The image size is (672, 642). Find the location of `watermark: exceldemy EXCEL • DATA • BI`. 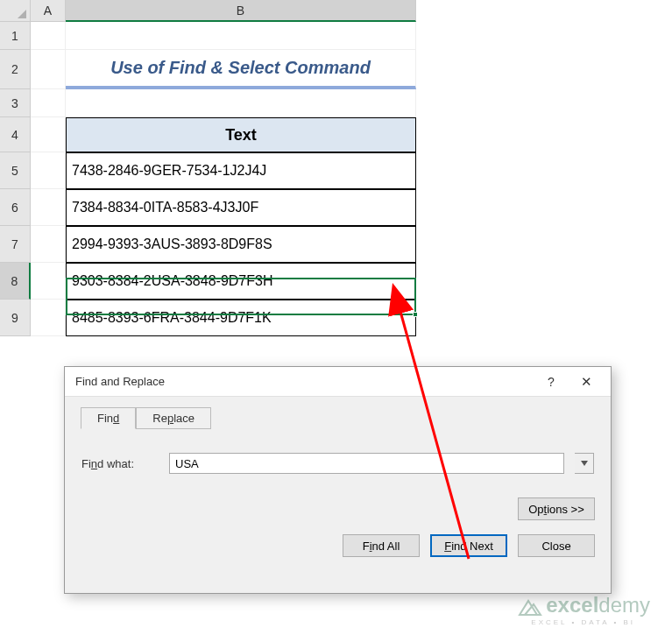

watermark: exceldemy EXCEL • DATA • BI is located at coordinates (584, 610).